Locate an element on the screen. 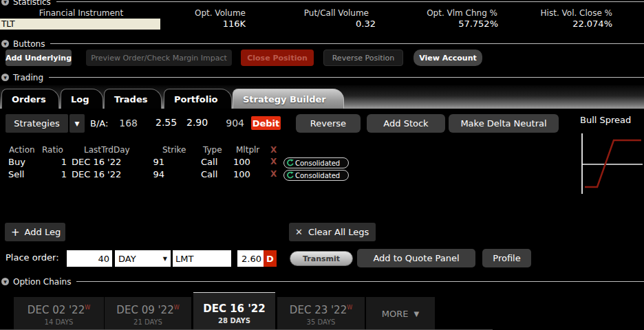  tab-orders: Orders is located at coordinates (30, 99).